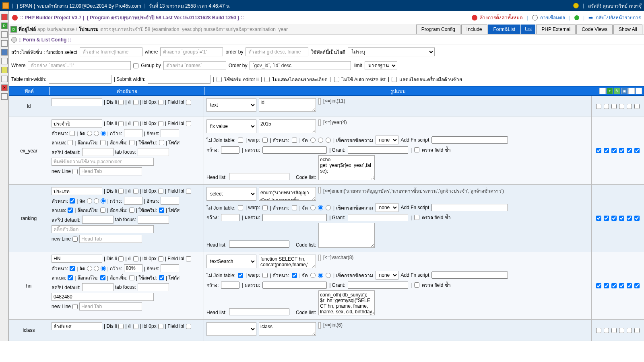  I want to click on icon-d: D, so click(4, 26).